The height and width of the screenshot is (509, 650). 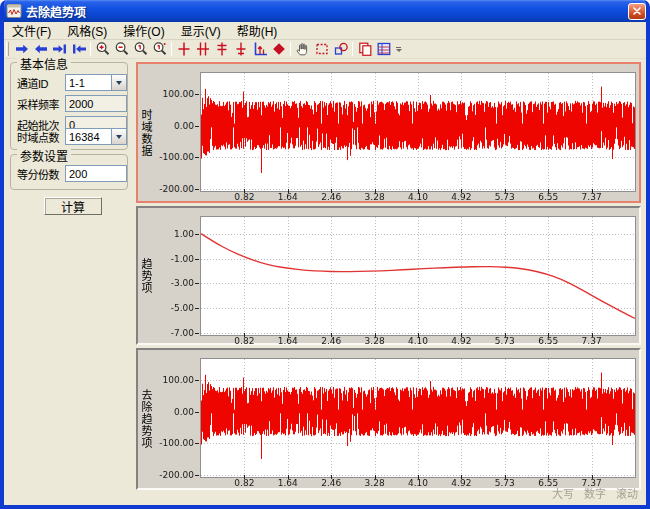 I want to click on detrended-y-axis-label: 去除趋势项, so click(x=146, y=419).